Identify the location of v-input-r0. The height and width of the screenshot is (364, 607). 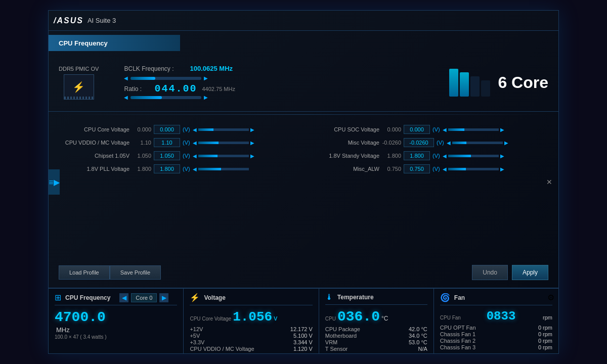
(417, 129).